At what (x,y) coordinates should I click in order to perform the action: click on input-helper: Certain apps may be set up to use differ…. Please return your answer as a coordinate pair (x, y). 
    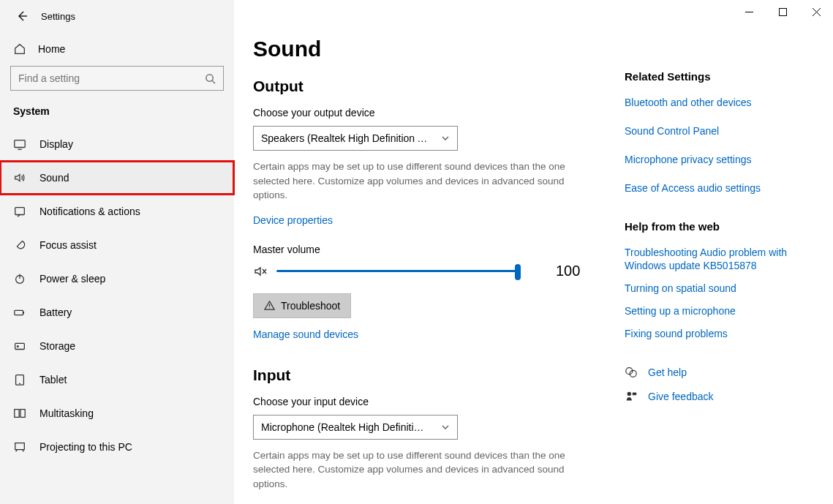
    Looking at the image, I should click on (418, 470).